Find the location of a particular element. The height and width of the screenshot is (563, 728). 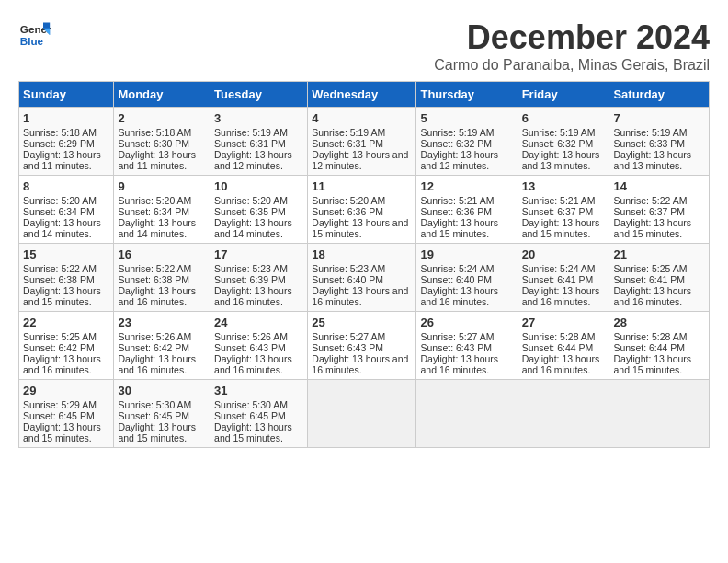

calendar-cell: 13Sunrise: 5:21 AMSunset: 6:37 PMDayligh… is located at coordinates (563, 210).